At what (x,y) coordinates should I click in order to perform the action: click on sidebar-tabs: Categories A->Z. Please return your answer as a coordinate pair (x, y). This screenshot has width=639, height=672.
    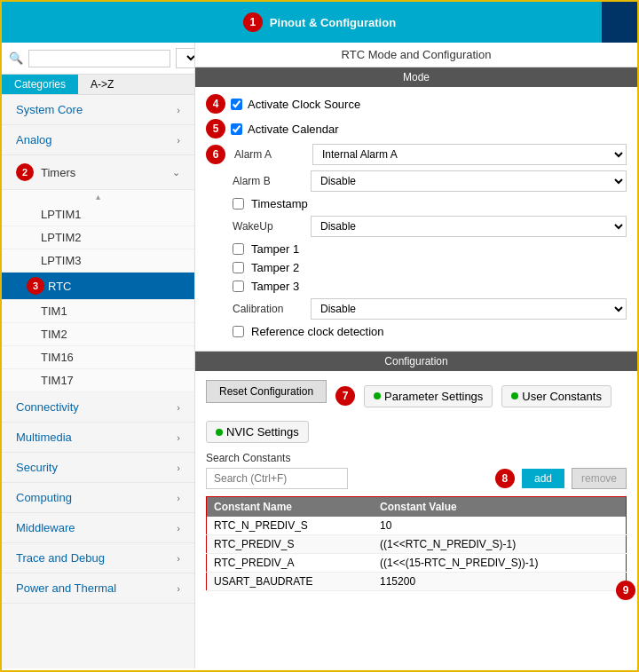
    Looking at the image, I should click on (98, 85).